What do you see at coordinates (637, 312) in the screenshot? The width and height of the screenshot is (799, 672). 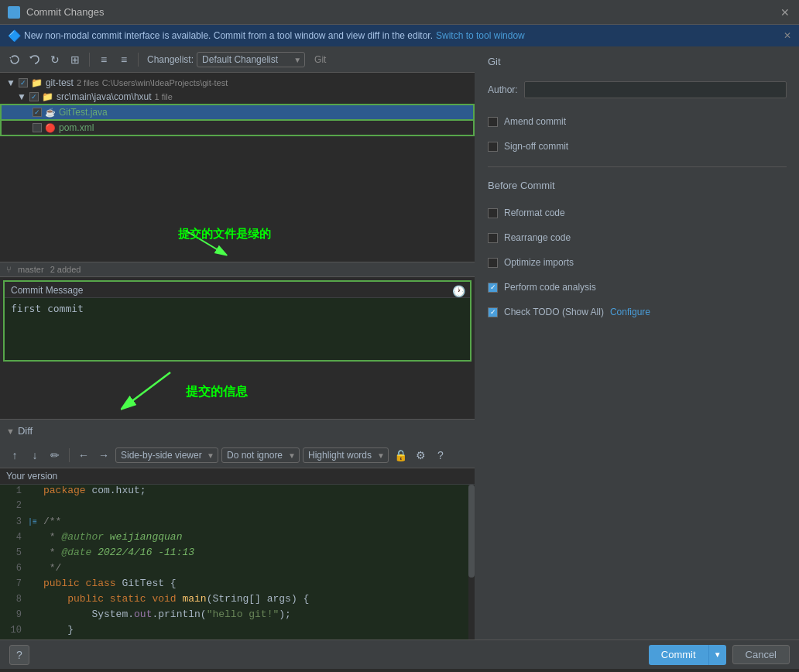 I see `checktodo-row: ✓ Check TODO (Show All) Configure` at bounding box center [637, 312].